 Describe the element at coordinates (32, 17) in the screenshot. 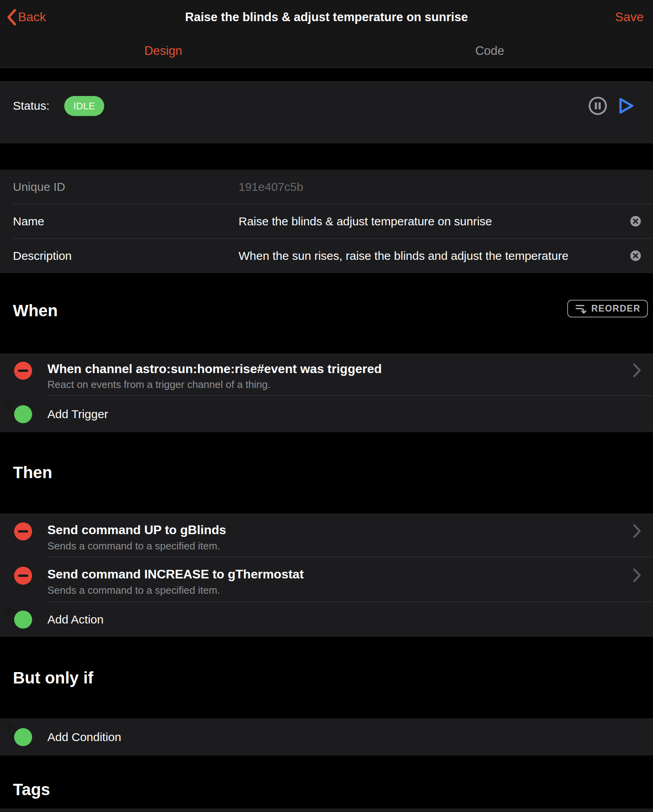

I see `back-label: Back` at that location.